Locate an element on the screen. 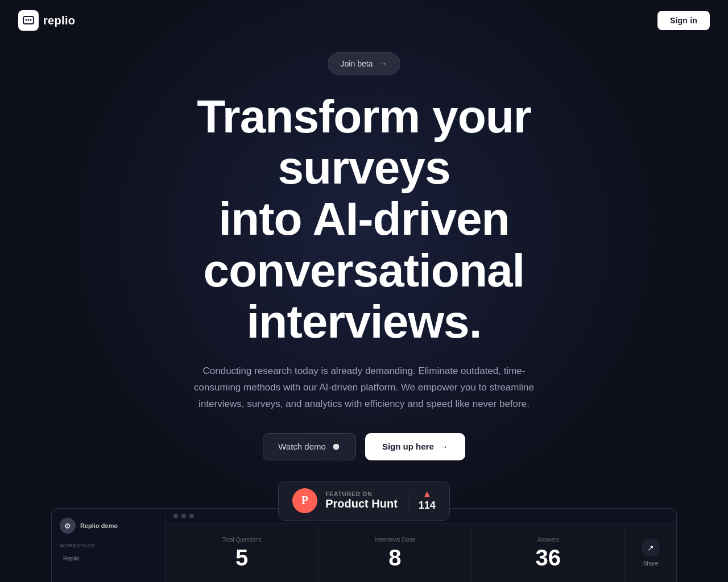 The width and height of the screenshot is (728, 582). heading-line2: into AI-driven is located at coordinates (364, 218).